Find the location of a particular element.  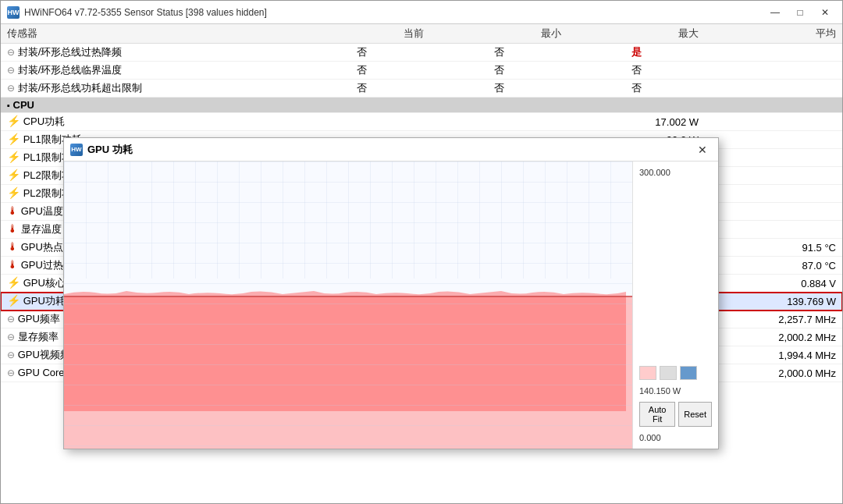

chart-mid-label: 140.150 W is located at coordinates (676, 391).